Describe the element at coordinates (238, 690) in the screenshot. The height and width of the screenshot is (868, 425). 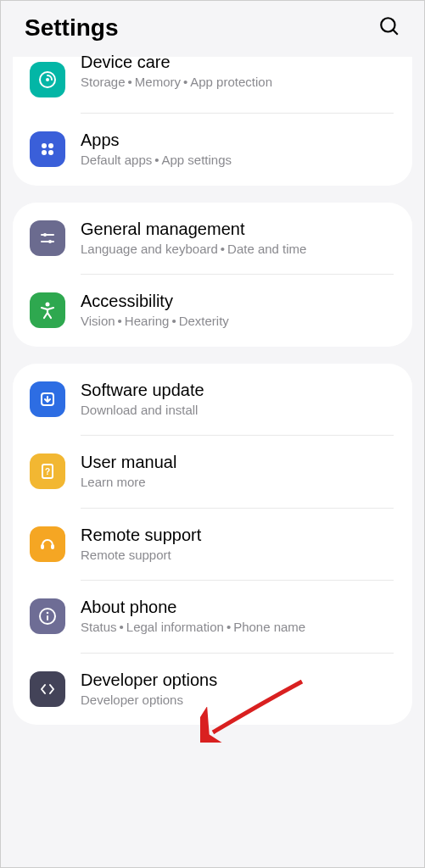
I see `item-text: Developer options Developer options` at that location.